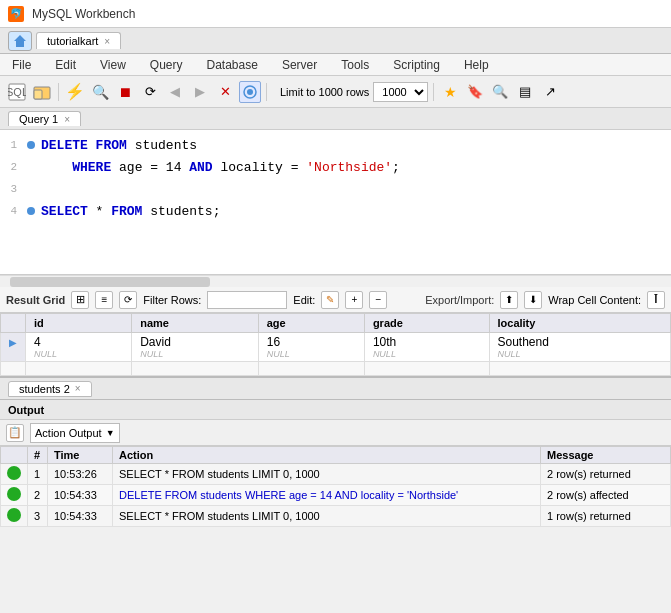 This screenshot has height=613, width=671. What do you see at coordinates (509, 300) in the screenshot?
I see `export-btn-result: ⬆` at bounding box center [509, 300].